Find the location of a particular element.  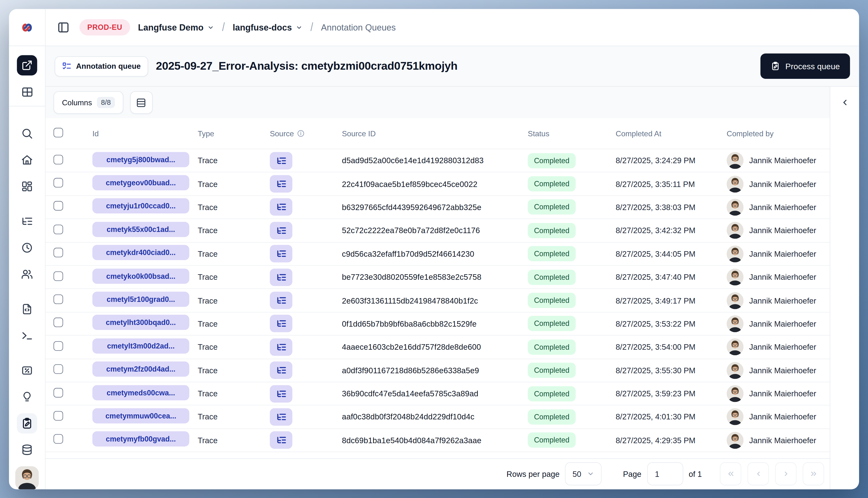

table-row: cmetymmuw00cea... Trace aaf0c38db0f3f204… is located at coordinates (438, 417).